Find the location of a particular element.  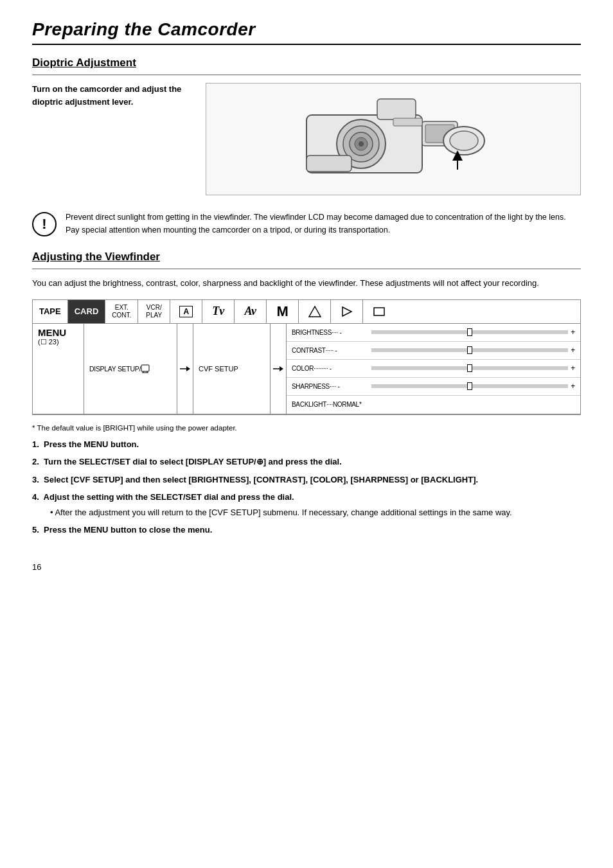

viewfinder-divider is located at coordinates (306, 269).